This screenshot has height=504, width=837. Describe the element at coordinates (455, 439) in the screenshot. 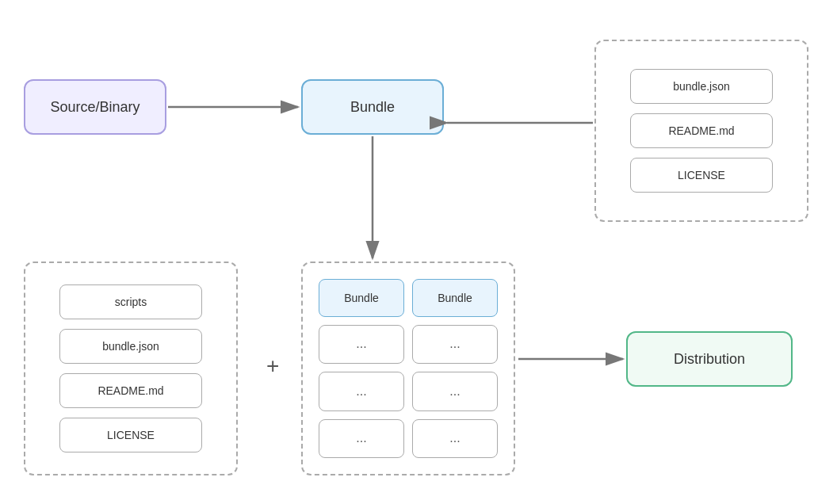

I see `grid-dots-6: ...` at that location.